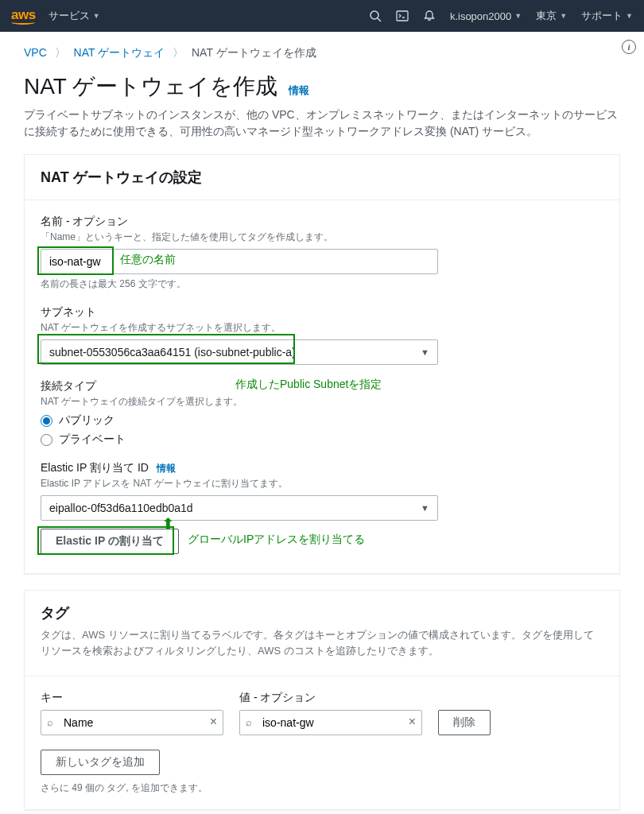 The image size is (644, 814). Describe the element at coordinates (254, 52) in the screenshot. I see `breadcrumb-current: NAT ゲートウェイを作成` at that location.